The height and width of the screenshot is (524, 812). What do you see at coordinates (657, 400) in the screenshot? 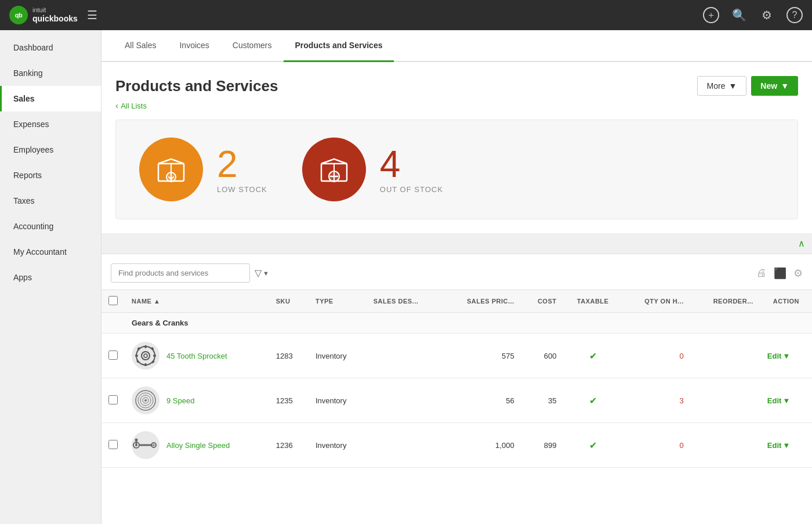
I see `row-2-qty: 3` at bounding box center [657, 400].